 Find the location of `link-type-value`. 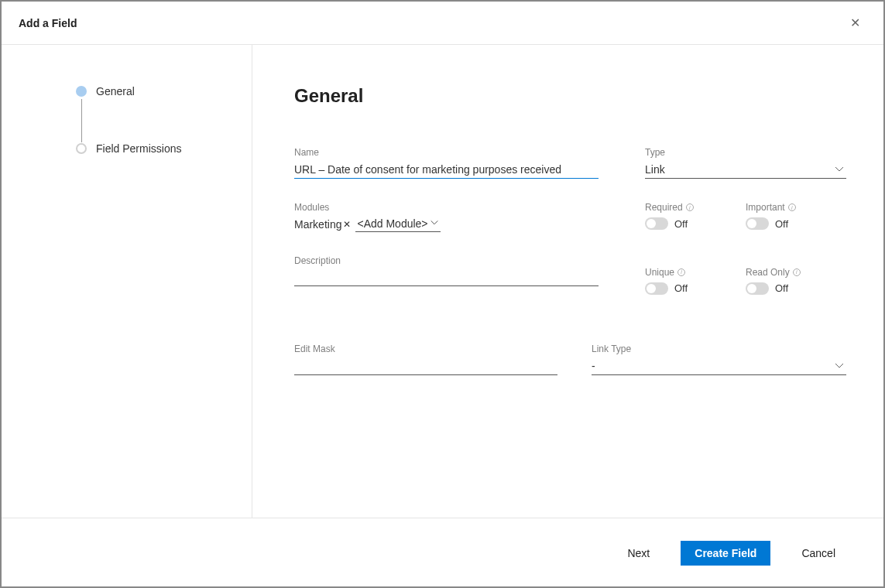

link-type-value is located at coordinates (719, 367).